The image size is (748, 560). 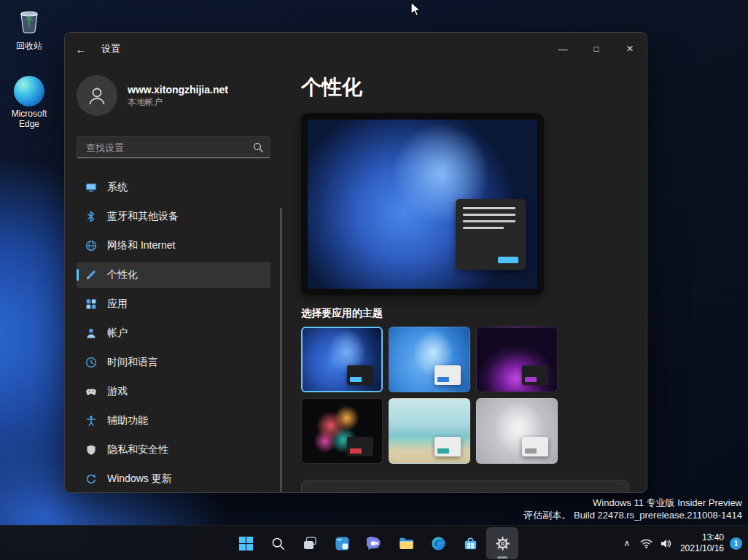 What do you see at coordinates (246, 543) in the screenshot?
I see `start-button` at bounding box center [246, 543].